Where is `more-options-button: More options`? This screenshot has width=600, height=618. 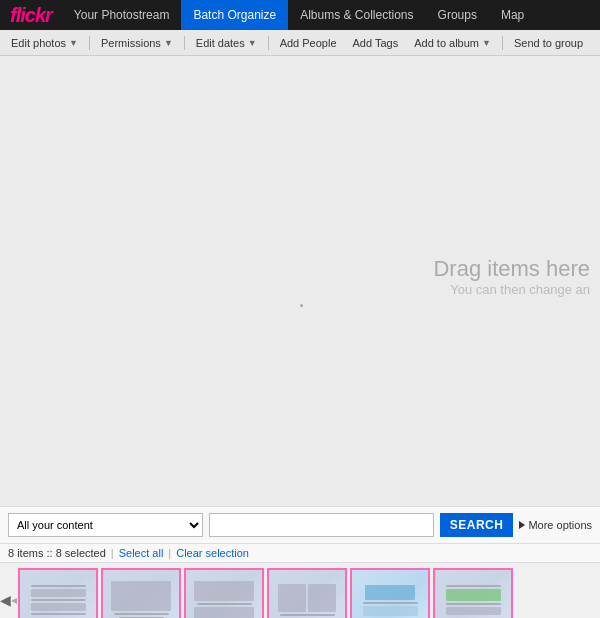
more-options-button: More options is located at coordinates (556, 525).